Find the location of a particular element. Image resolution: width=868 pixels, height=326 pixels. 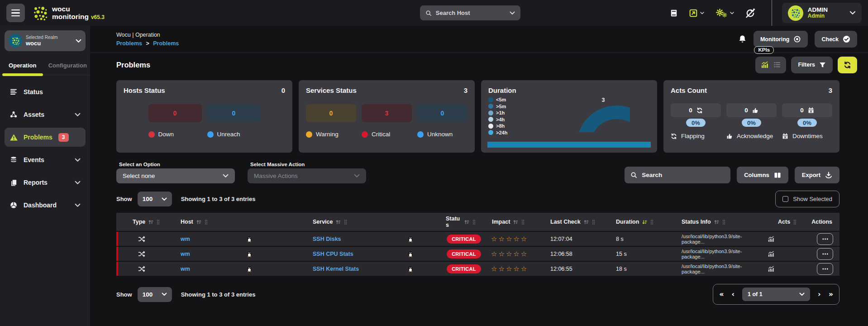

tab-operation: Operation is located at coordinates (23, 66).